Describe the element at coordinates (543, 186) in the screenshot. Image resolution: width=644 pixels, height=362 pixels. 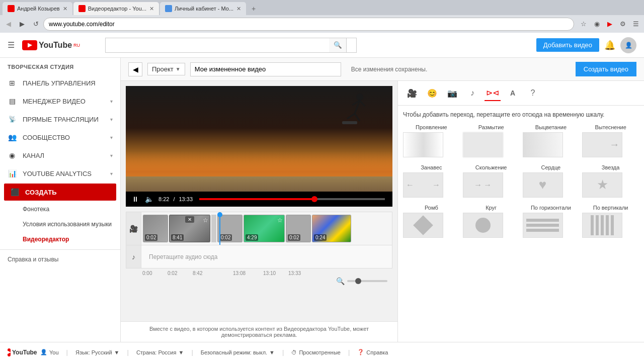
I see `trans-item-сердце: ♥` at that location.